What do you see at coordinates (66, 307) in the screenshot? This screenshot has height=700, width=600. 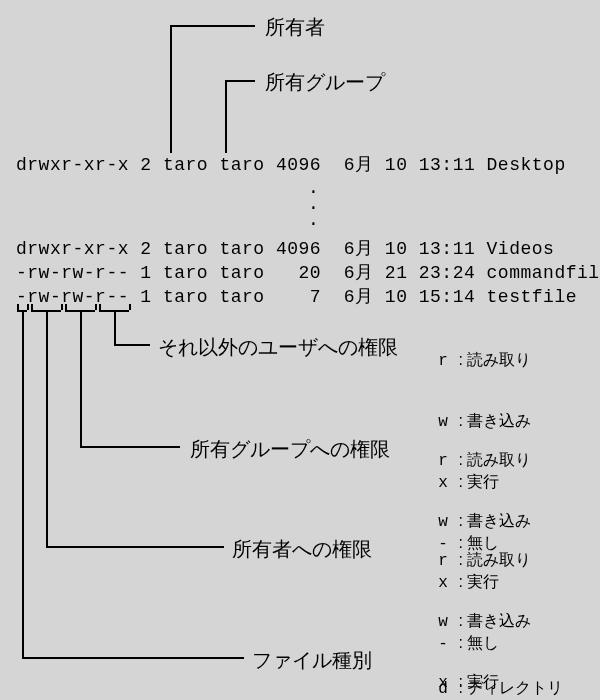 I see `bracket-group-left` at bounding box center [66, 307].